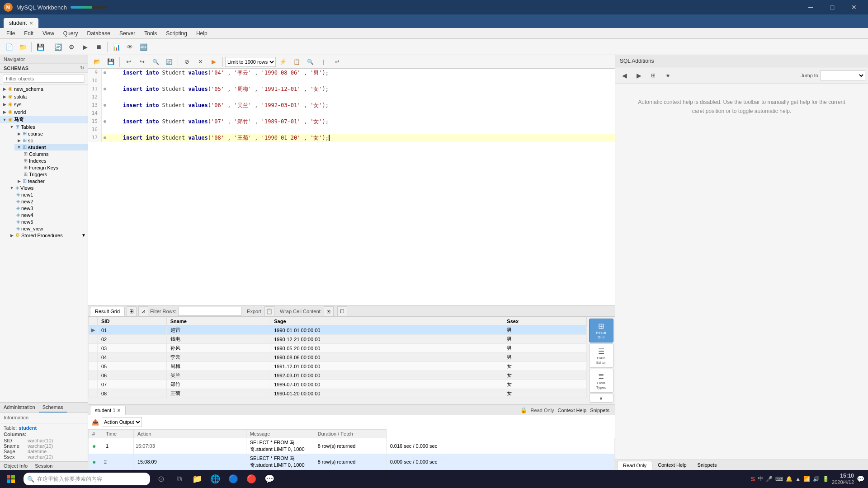 This screenshot has height=488, width=868. Describe the element at coordinates (47, 235) in the screenshot. I see `stored-procedures-node: ▶ ⚙ Stored Procedures ▼` at that location.